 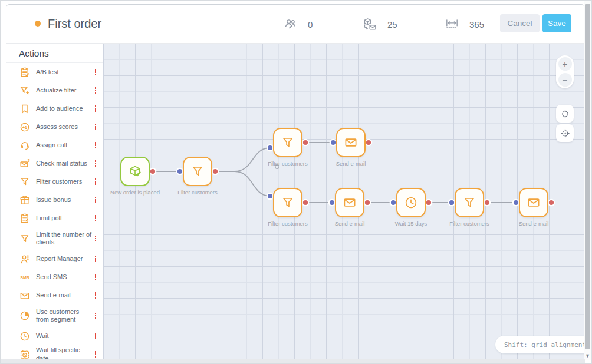 What do you see at coordinates (54, 296) in the screenshot?
I see `sidebar-item-send-email: Send e-mail` at bounding box center [54, 296].